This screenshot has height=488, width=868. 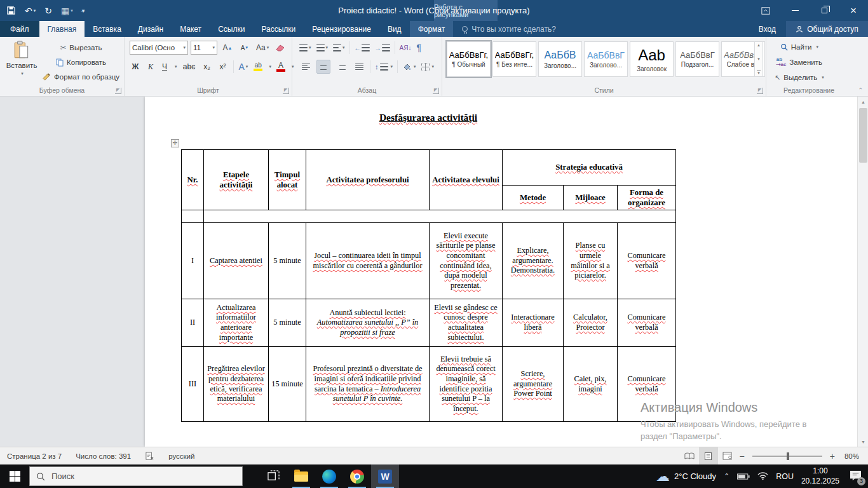 What do you see at coordinates (286, 91) in the screenshot?
I see `font-dialog-launcher-icon: ◢` at bounding box center [286, 91].